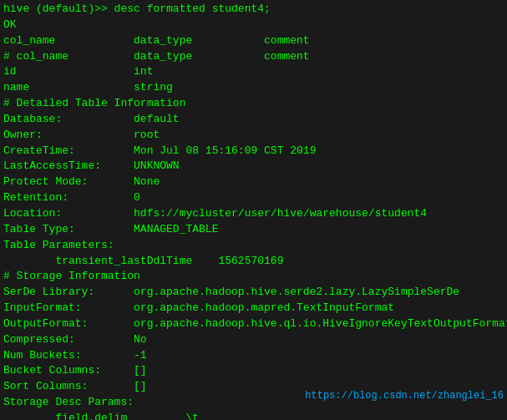 The image size is (507, 420). I want to click on terminal-line: Database: default, so click(254, 120).